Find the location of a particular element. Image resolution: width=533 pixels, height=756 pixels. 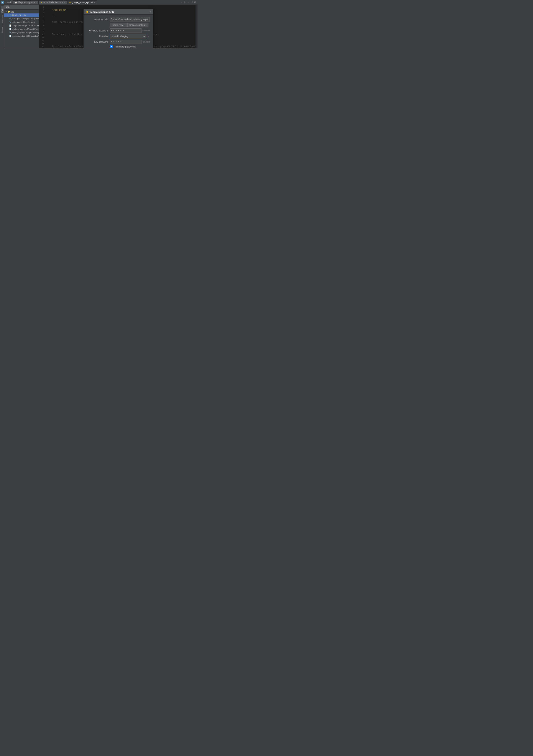

tree-label-gradle-prop: gradle.properties (Project Properties) is located at coordinates (25, 29).